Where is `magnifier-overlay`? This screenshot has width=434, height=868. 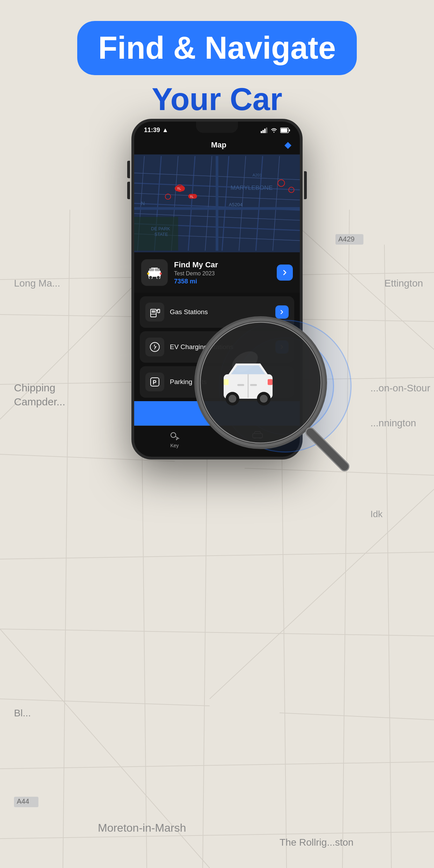
magnifier-overlay is located at coordinates (275, 397).